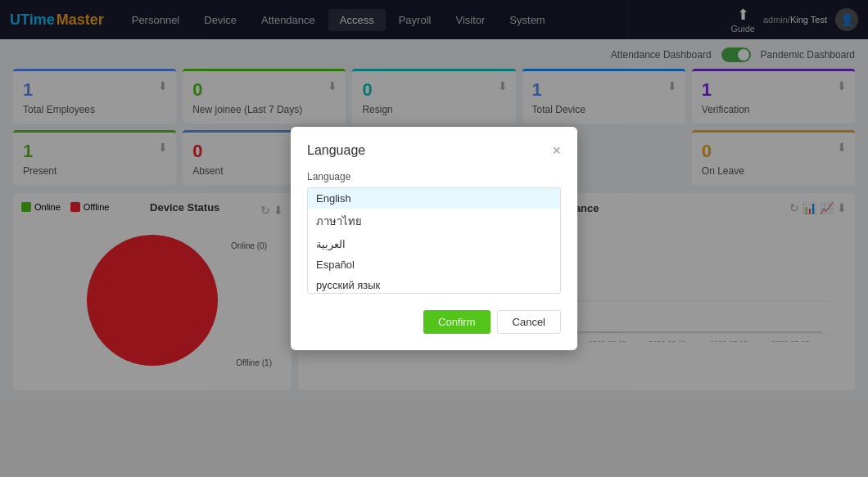  What do you see at coordinates (434, 221) in the screenshot?
I see `lang-item-thai: ภาษาไทย` at bounding box center [434, 221].